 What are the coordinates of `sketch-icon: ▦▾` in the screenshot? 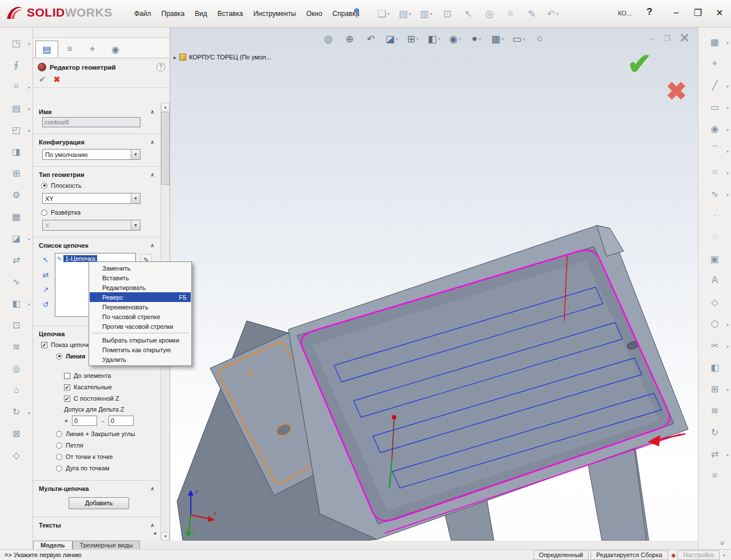 It's located at (715, 42).